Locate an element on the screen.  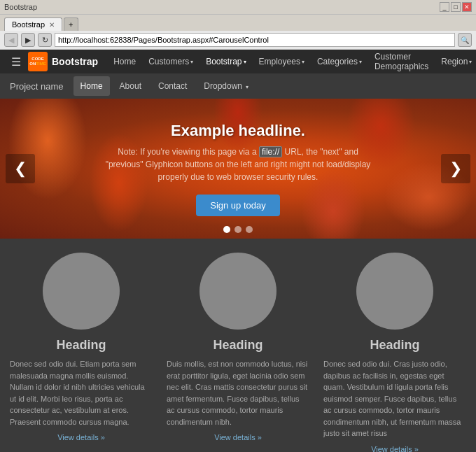
window-controls: _ □ ✕ is located at coordinates (456, 7).